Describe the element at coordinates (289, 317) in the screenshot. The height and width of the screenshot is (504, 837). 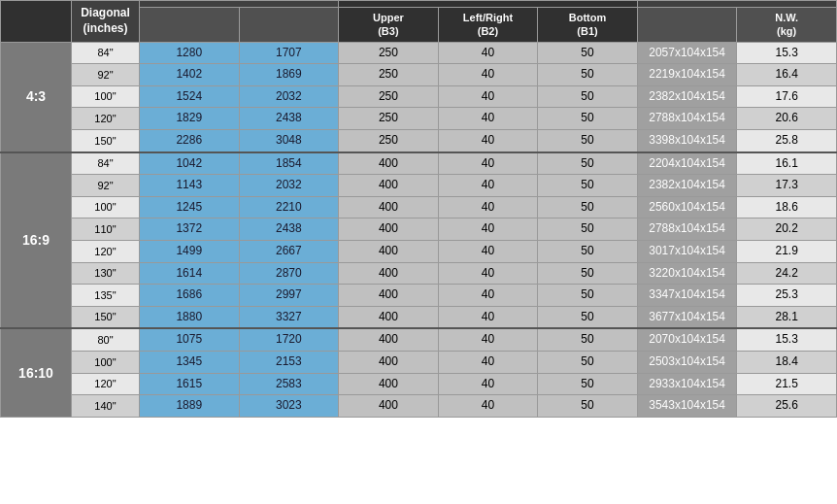
I see `width-cell: 3327` at that location.